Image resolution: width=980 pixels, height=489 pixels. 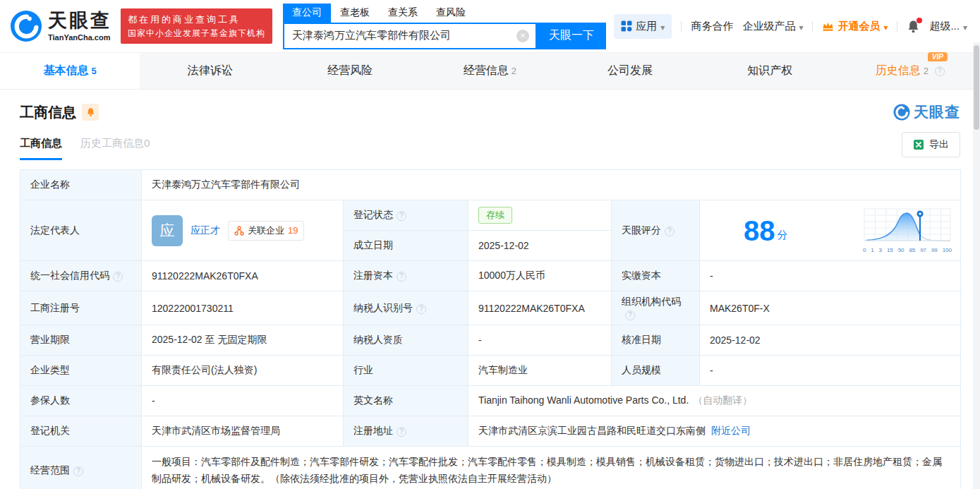 I want to click on menu-business-cooperation: 商务合作, so click(x=712, y=27).